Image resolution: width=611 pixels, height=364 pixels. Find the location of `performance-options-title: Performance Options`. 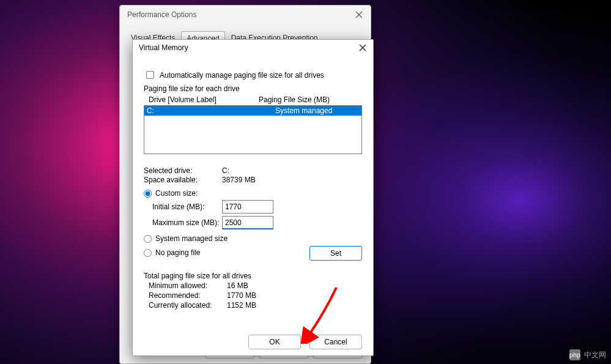

performance-options-title: Performance Options is located at coordinates (161, 15).